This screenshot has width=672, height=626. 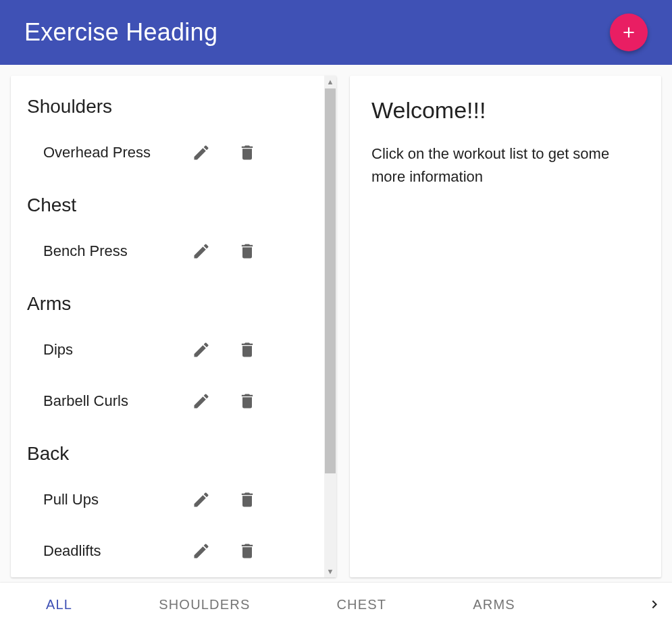 What do you see at coordinates (494, 604) in the screenshot?
I see `tab-arms: ARMS` at bounding box center [494, 604].